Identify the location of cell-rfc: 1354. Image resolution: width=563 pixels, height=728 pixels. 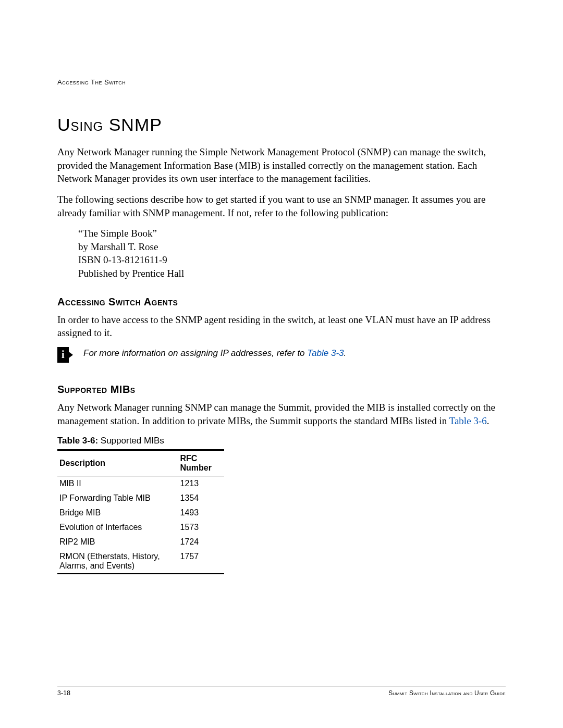
(201, 498).